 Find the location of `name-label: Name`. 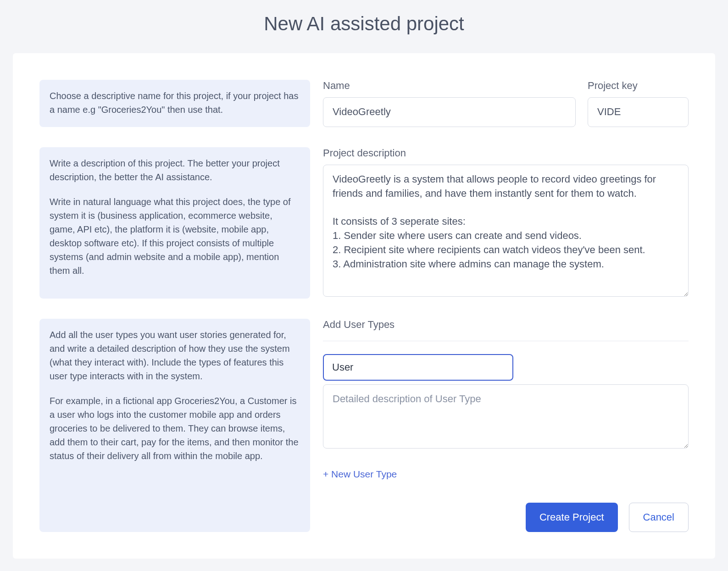

name-label: Name is located at coordinates (450, 86).